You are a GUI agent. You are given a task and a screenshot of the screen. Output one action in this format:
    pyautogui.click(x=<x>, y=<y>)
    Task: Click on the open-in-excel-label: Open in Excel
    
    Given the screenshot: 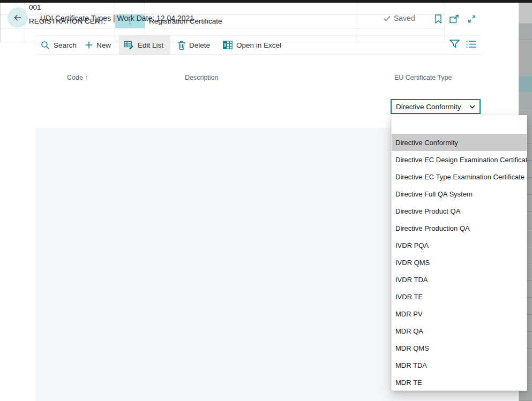 What is the action you would take?
    pyautogui.click(x=259, y=45)
    